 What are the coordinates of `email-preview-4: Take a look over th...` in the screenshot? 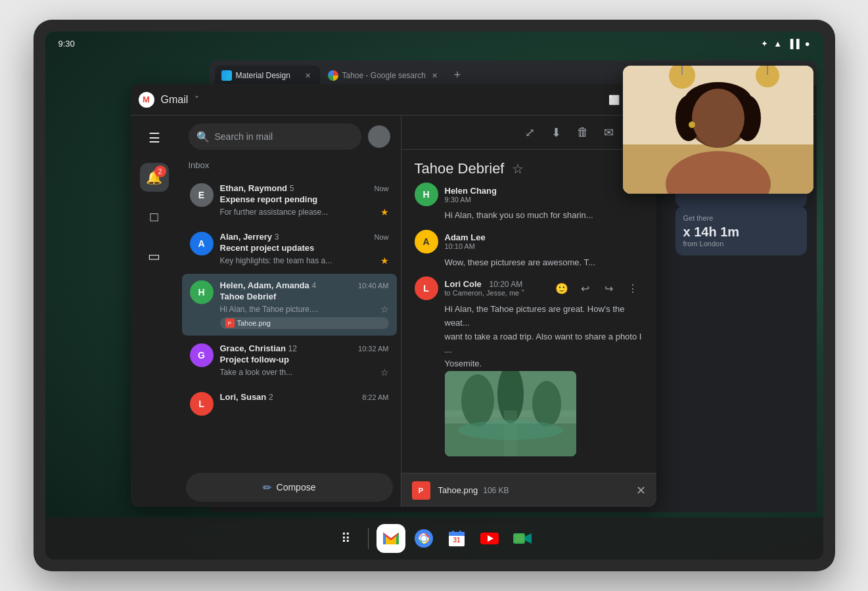 It's located at (256, 372).